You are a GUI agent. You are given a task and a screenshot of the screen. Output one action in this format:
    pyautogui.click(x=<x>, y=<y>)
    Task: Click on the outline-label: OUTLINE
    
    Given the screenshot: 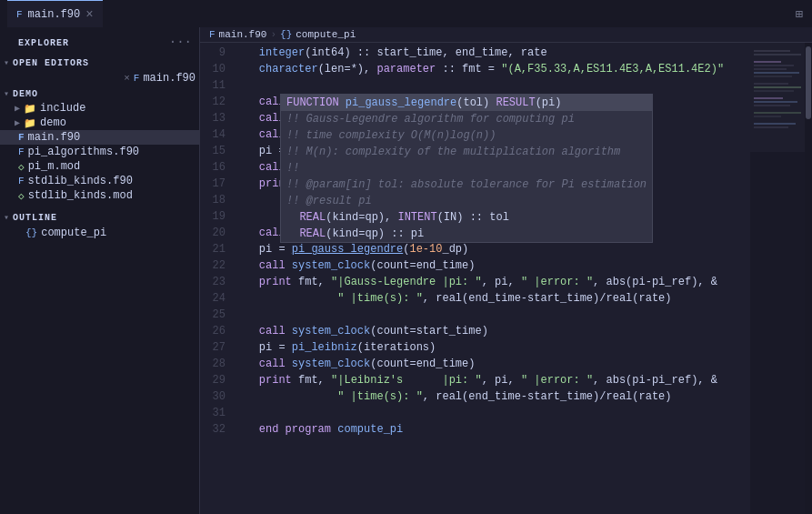 What is the action you would take?
    pyautogui.click(x=35, y=218)
    